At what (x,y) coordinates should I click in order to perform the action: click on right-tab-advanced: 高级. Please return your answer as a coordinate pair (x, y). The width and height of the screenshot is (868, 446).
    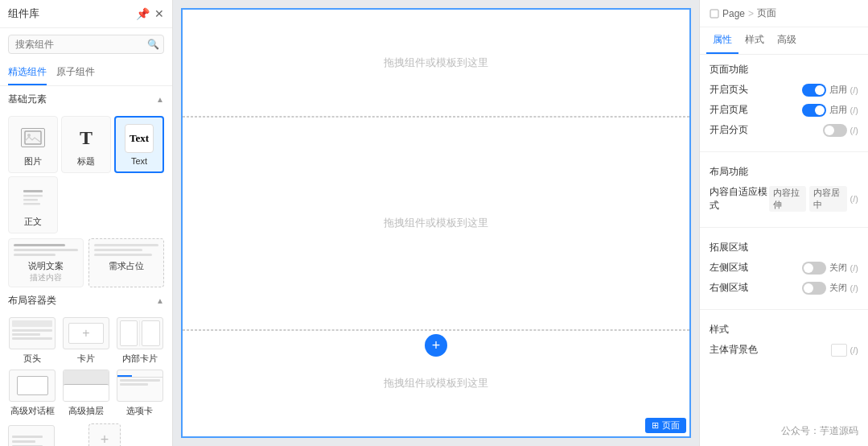
    Looking at the image, I should click on (787, 40).